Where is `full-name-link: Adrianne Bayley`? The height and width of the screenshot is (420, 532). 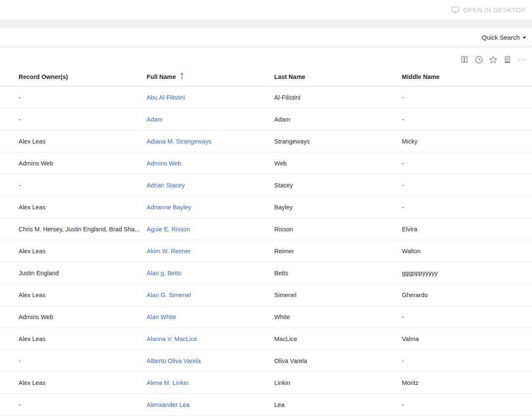
full-name-link: Adrianne Bayley is located at coordinates (169, 207).